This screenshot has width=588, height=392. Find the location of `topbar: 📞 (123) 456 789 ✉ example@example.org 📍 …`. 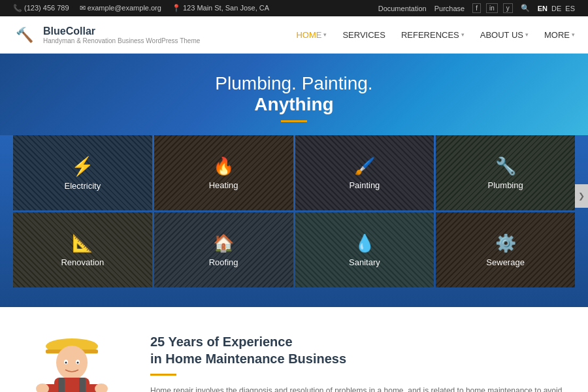

topbar: 📞 (123) 456 789 ✉ example@example.org 📍 … is located at coordinates (294, 8).